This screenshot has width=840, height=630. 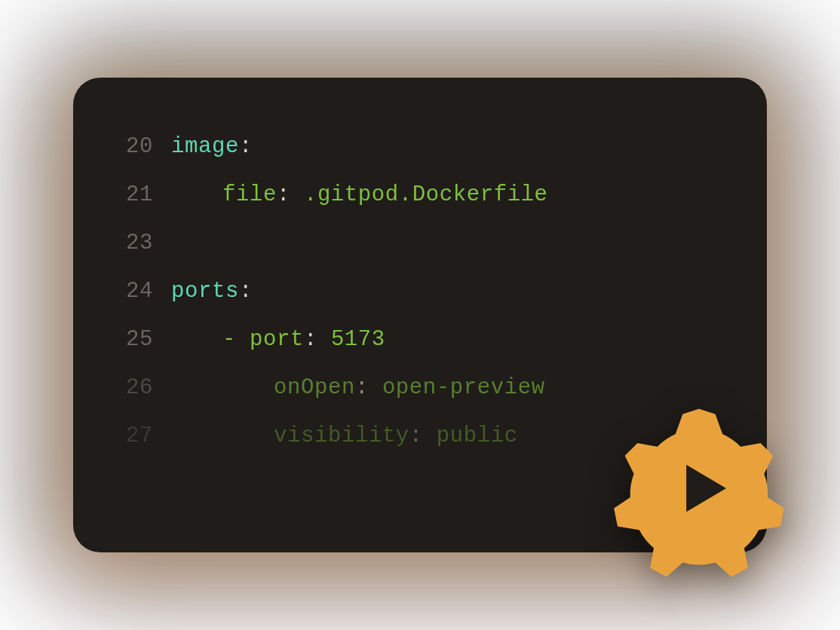 I want to click on token-subkey: port, so click(x=277, y=339).